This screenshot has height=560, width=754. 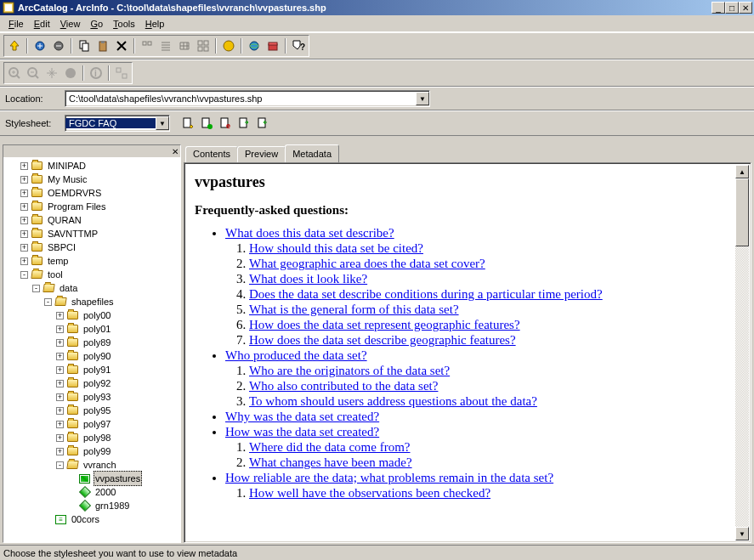 I want to click on tree-node: ≡00cors, so click(x=93, y=519).